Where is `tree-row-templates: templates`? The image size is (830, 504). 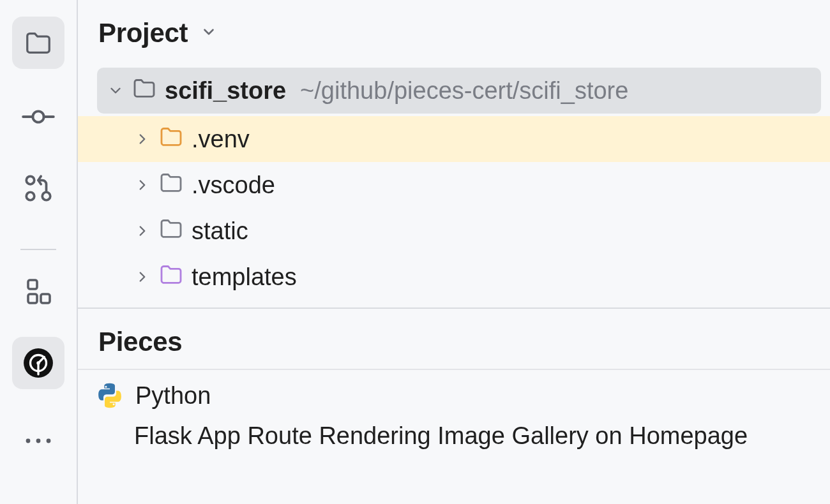
tree-row-templates: templates is located at coordinates (454, 277).